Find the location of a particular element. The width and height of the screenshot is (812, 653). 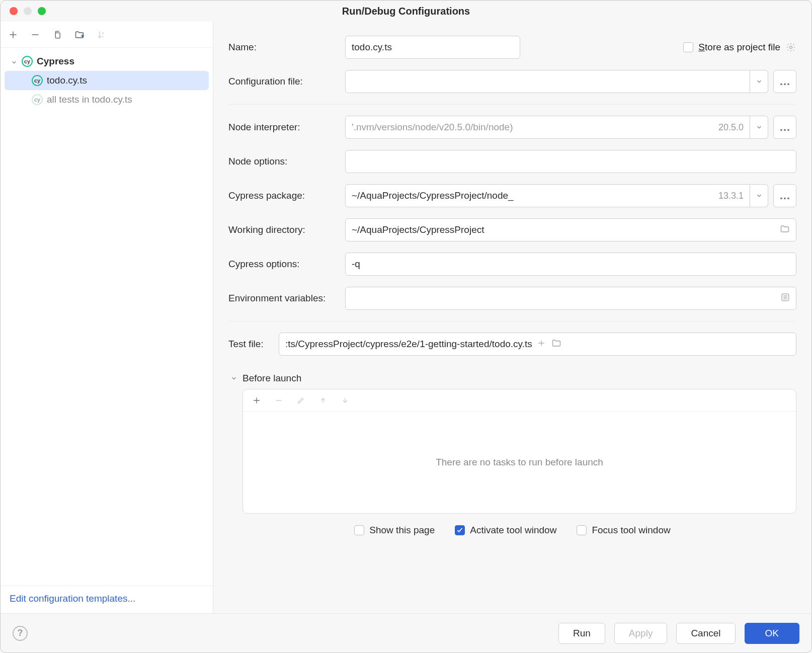

node-interpreter-select: '.nvm/versions/node/v20.5.0/bin/node) 20… is located at coordinates (547, 127).